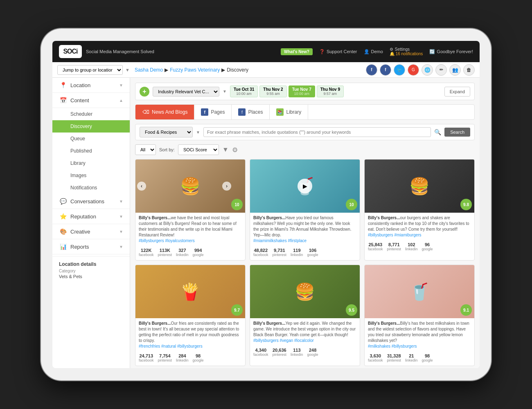 The height and width of the screenshot is (409, 532). Describe the element at coordinates (237, 70) in the screenshot. I see `breadcrumb-level3: Discovery` at that location.